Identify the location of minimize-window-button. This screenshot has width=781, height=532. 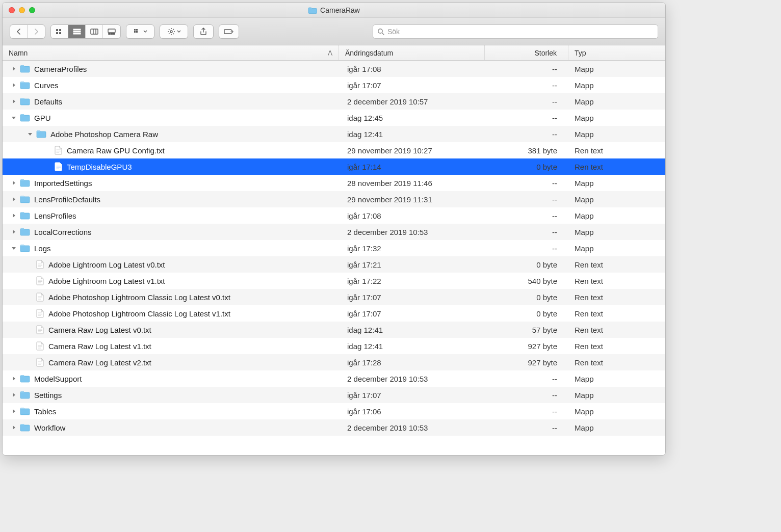
(22, 10).